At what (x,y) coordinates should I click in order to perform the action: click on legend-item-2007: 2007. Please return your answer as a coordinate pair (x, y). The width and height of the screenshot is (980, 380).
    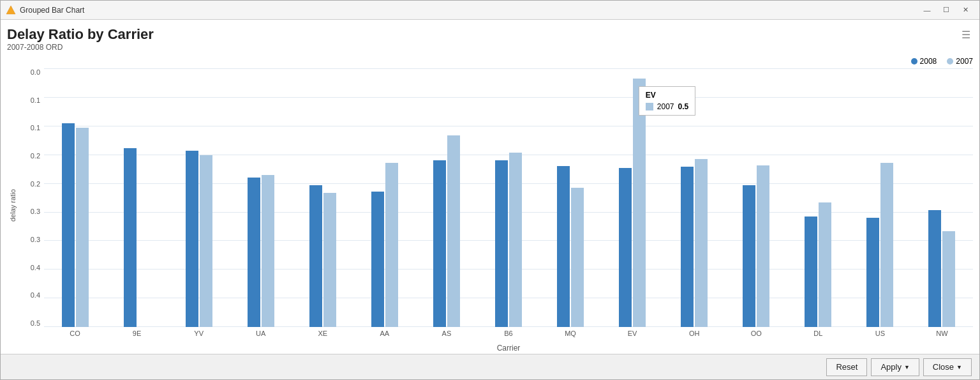
    Looking at the image, I should click on (960, 61).